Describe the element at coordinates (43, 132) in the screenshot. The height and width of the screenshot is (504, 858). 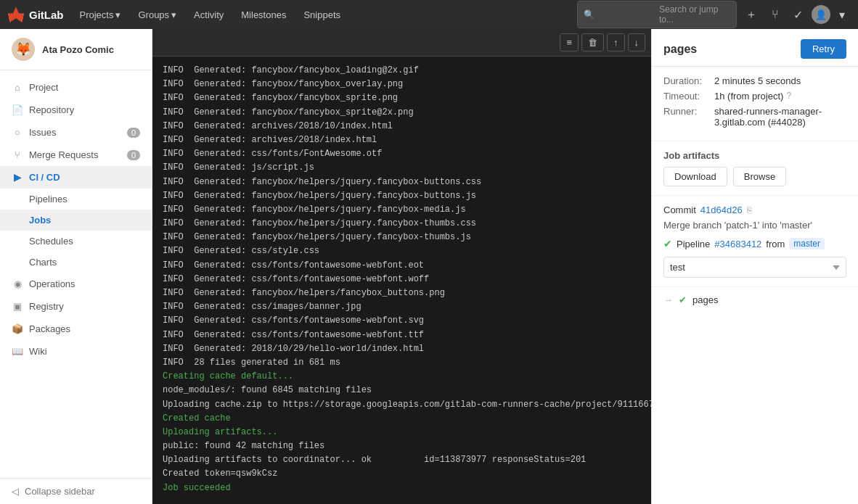
I see `sidebar-label-issues: Issues` at that location.